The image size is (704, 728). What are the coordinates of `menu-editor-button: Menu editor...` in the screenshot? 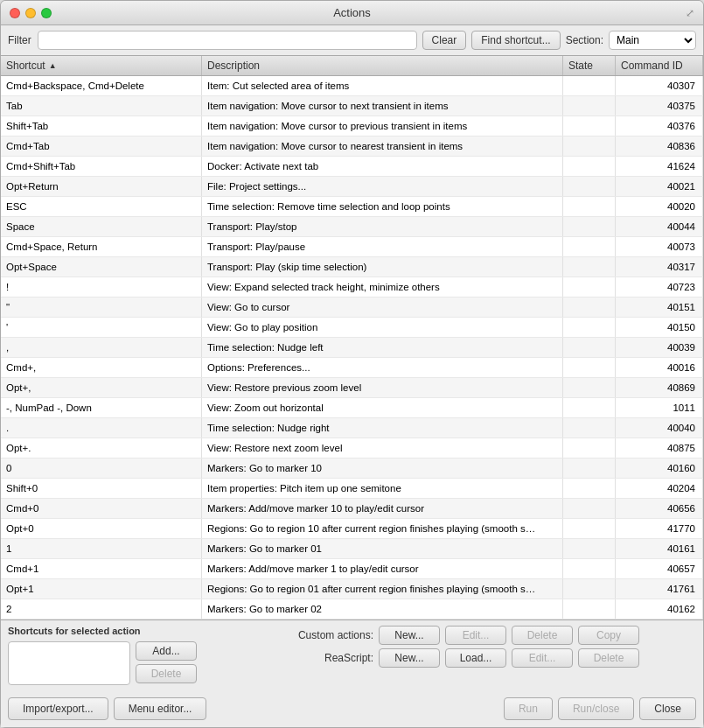 It's located at (161, 709).